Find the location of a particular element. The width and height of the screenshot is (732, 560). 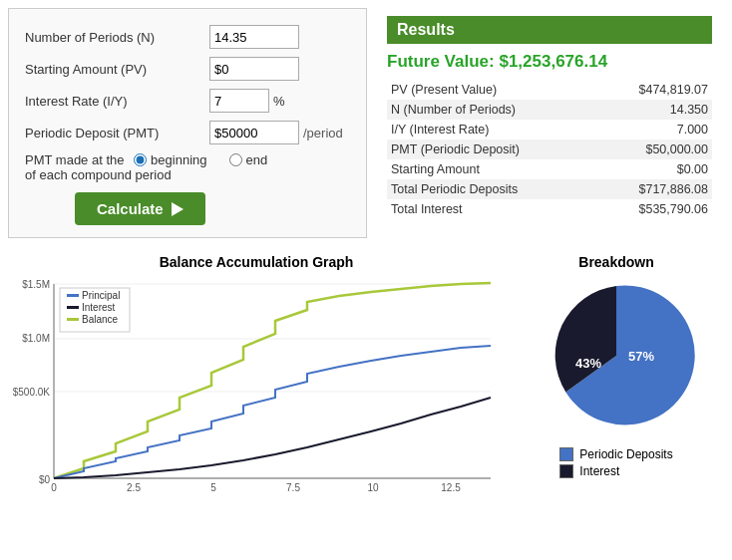

svg-text: 57% is located at coordinates (641, 357).